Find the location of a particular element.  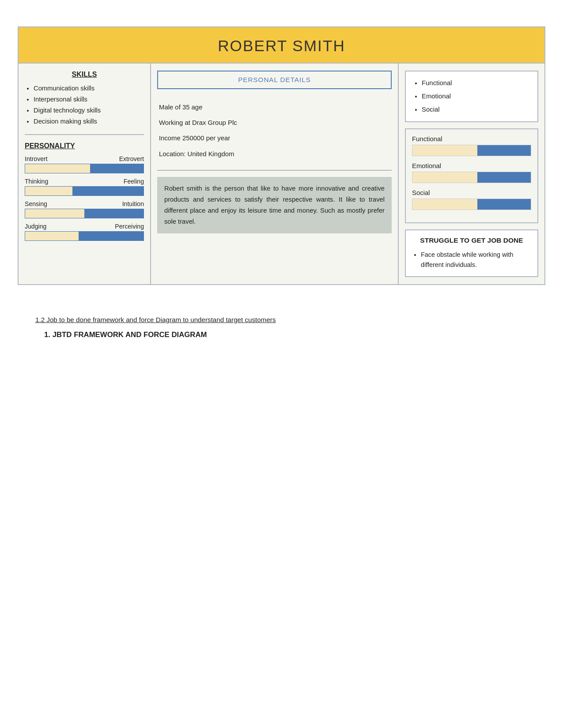

bio-box: Robert smith is the person that like to … is located at coordinates (275, 205).